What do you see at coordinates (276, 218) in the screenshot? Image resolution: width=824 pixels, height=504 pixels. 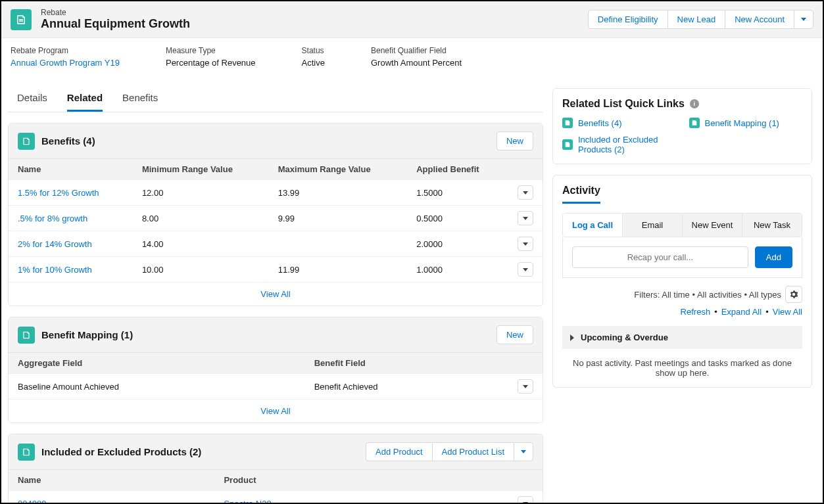 I see `table-row: .5% for 8% growth 8.00 9.99 0.5000` at bounding box center [276, 218].